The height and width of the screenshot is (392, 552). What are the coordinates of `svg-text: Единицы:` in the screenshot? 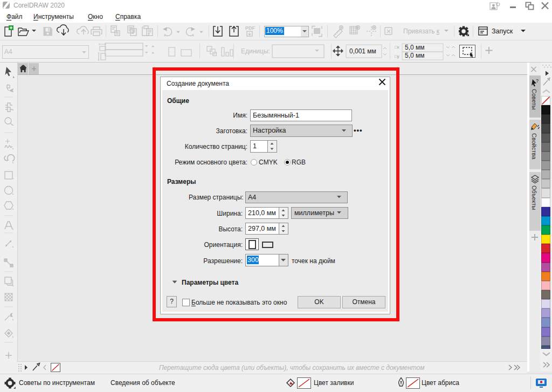 It's located at (256, 51).